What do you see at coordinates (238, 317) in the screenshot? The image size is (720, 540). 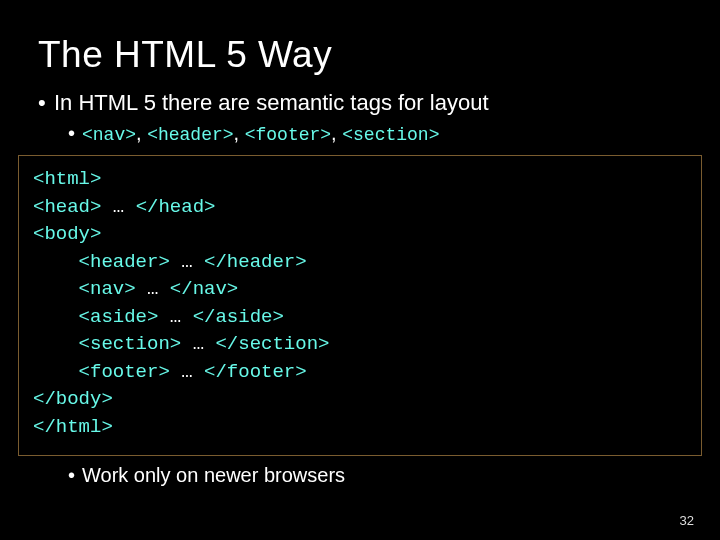 I see `code-line: </aside>` at bounding box center [238, 317].